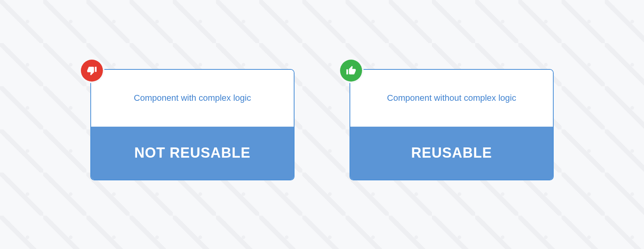 This screenshot has height=249, width=644. Describe the element at coordinates (192, 98) in the screenshot. I see `card-header: Component with complex logic` at that location.